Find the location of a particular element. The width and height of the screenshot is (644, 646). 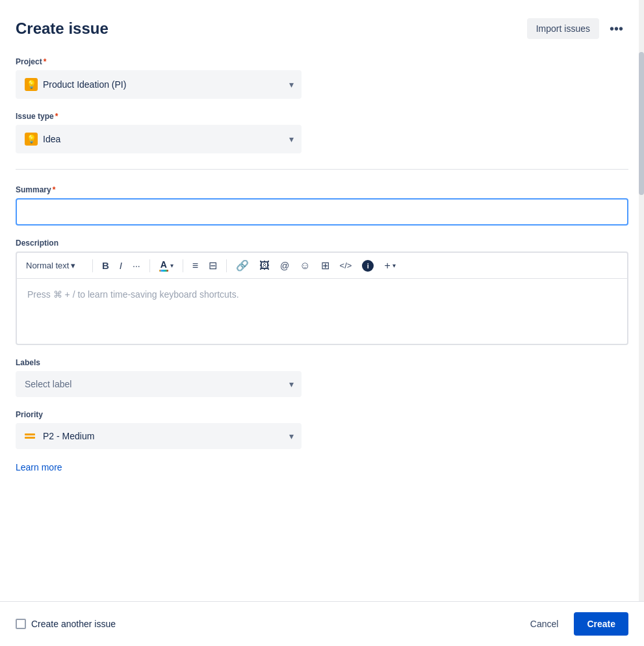

info-icon: i is located at coordinates (368, 266).